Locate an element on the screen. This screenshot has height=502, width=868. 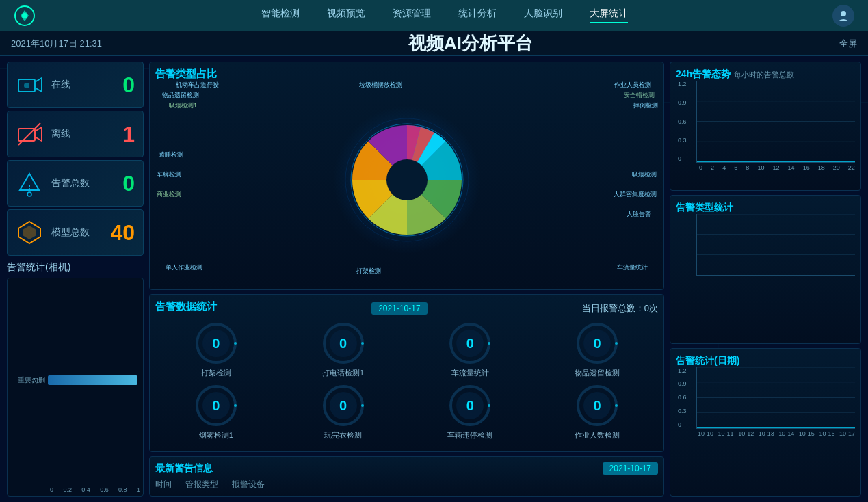
pie-label-0: 垃圾桶摆放检测 is located at coordinates (380, 85).